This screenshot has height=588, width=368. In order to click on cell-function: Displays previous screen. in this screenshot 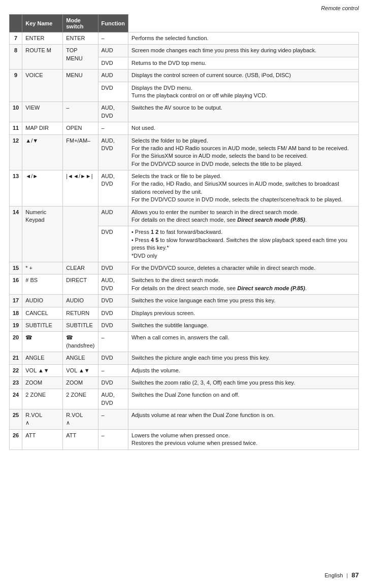, I will do `click(243, 313)`.